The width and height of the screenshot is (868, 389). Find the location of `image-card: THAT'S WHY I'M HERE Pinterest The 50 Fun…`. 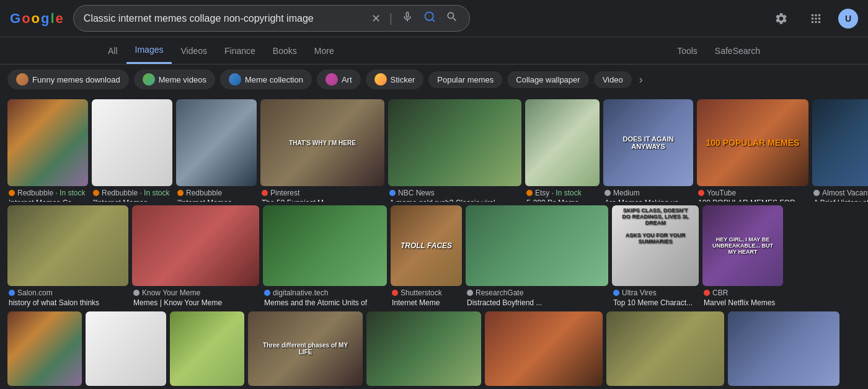

image-card: THAT'S WHY I'M HERE Pinterest The 50 Fun… is located at coordinates (322, 150).